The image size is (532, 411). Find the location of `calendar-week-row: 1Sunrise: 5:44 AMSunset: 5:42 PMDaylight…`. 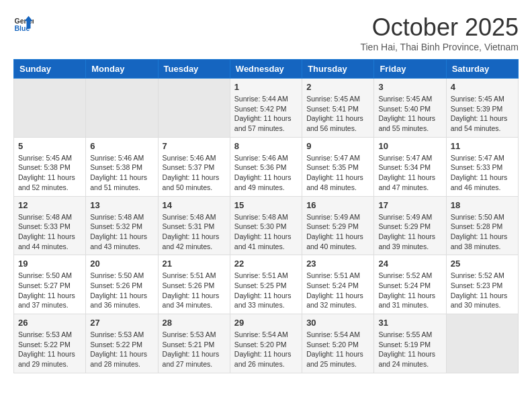

calendar-week-row: 1Sunrise: 5:44 AMSunset: 5:42 PMDaylight… is located at coordinates (266, 108).